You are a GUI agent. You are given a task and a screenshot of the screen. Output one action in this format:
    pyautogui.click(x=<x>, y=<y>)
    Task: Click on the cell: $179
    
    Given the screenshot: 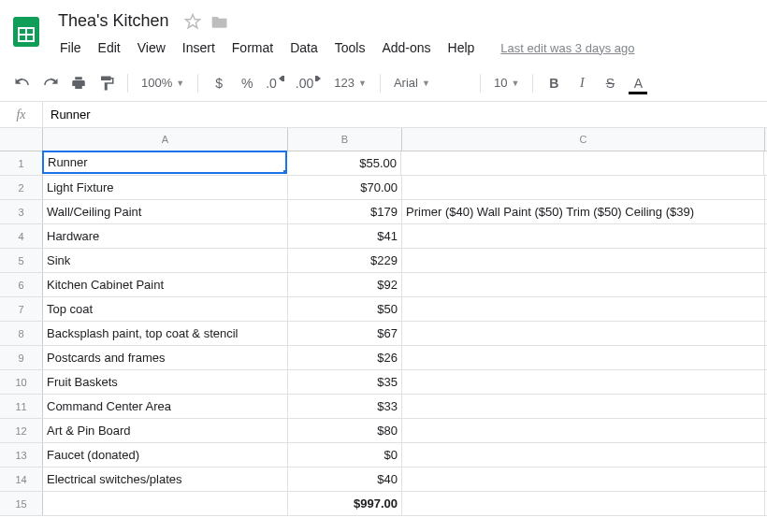 What is the action you would take?
    pyautogui.click(x=345, y=211)
    